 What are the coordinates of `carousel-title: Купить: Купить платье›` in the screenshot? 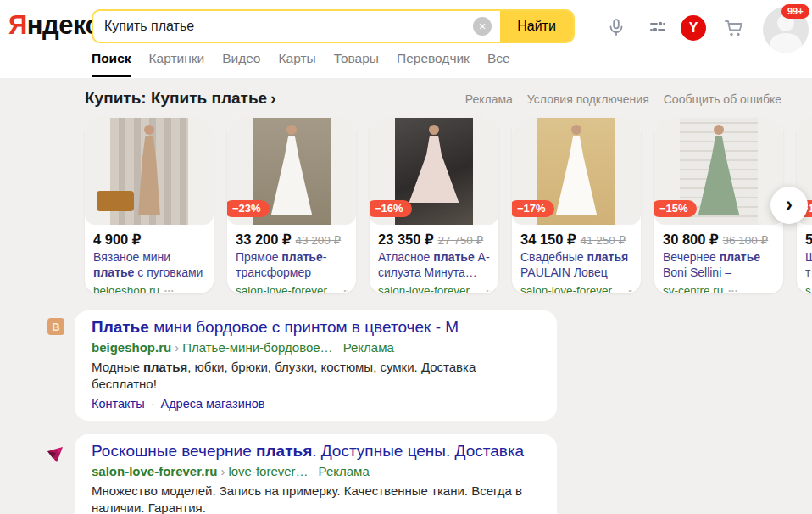 It's located at (181, 98).